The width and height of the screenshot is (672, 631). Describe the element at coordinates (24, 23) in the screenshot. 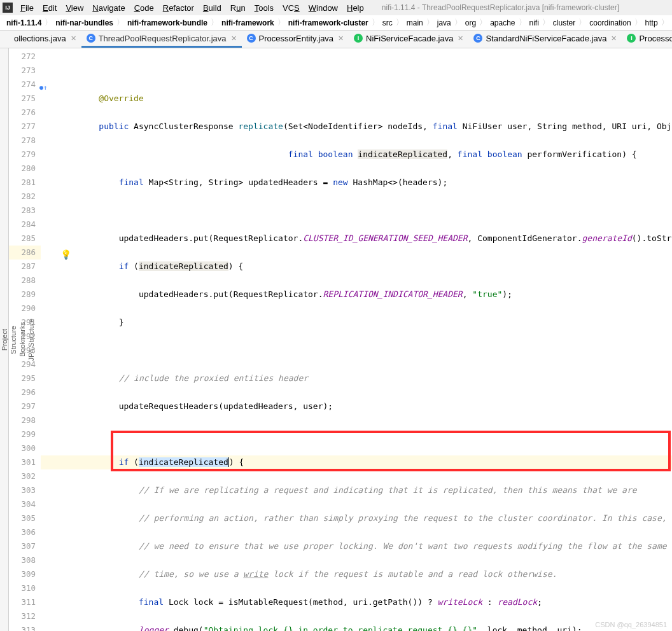

I see `crumb: nifi-1.11.4` at that location.